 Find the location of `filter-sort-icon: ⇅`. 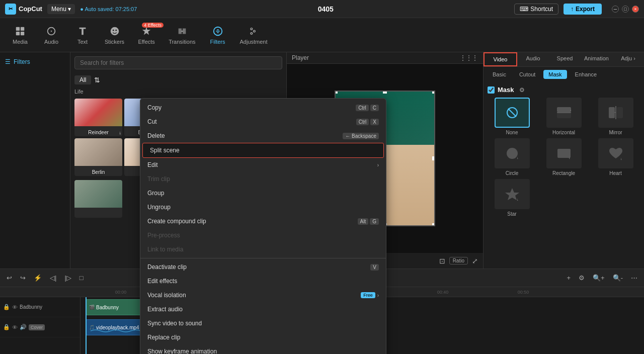

filter-sort-icon: ⇅ is located at coordinates (97, 80).